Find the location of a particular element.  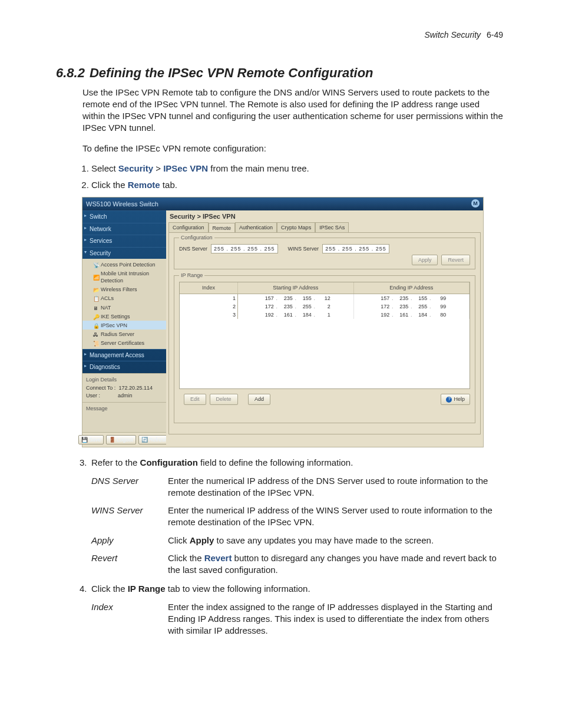

login-details: Login Details Connect To : 172.20.25.114… is located at coordinates (124, 388).